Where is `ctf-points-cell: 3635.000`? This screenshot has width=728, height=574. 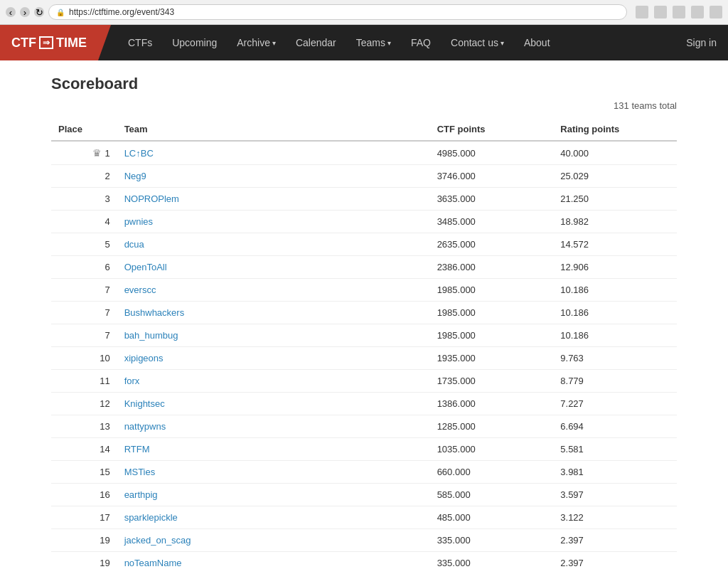 ctf-points-cell: 3635.000 is located at coordinates (492, 199).